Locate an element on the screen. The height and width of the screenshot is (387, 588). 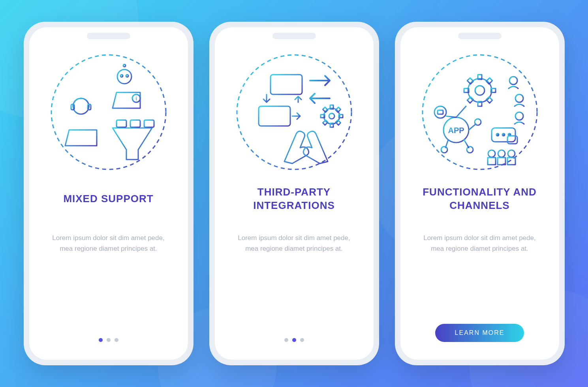
mixed-support-icon: i is located at coordinates (109, 112).